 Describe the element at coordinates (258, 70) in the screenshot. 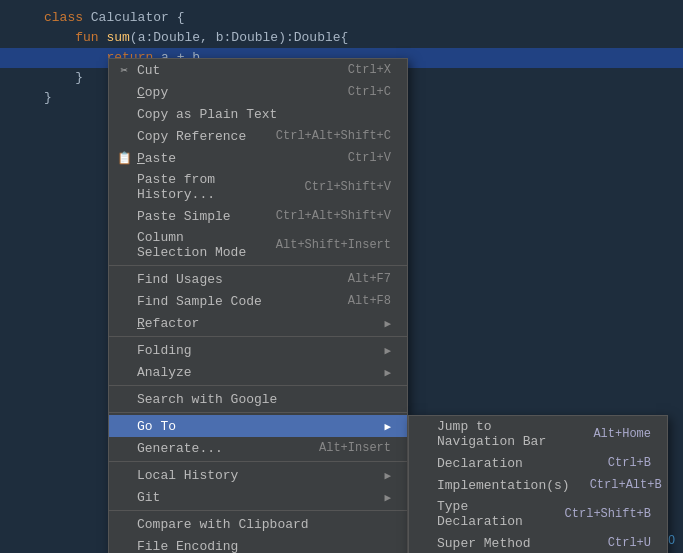

I see `menu-item-cut: ✂ Cut Ctrl+X` at that location.